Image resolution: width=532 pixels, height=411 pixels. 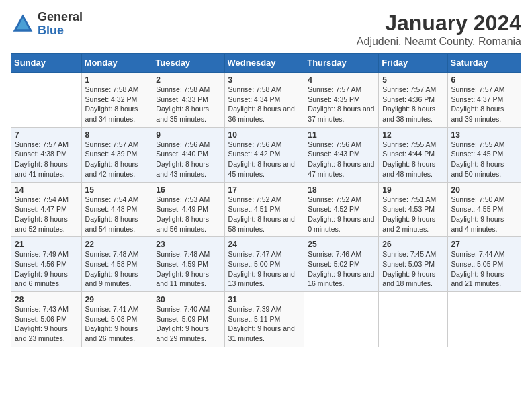 What do you see at coordinates (341, 210) in the screenshot?
I see `calendar-cell: 18 Sunrise: 7:52 AM Sunset: 4:52 PM Dayl…` at bounding box center [341, 210].